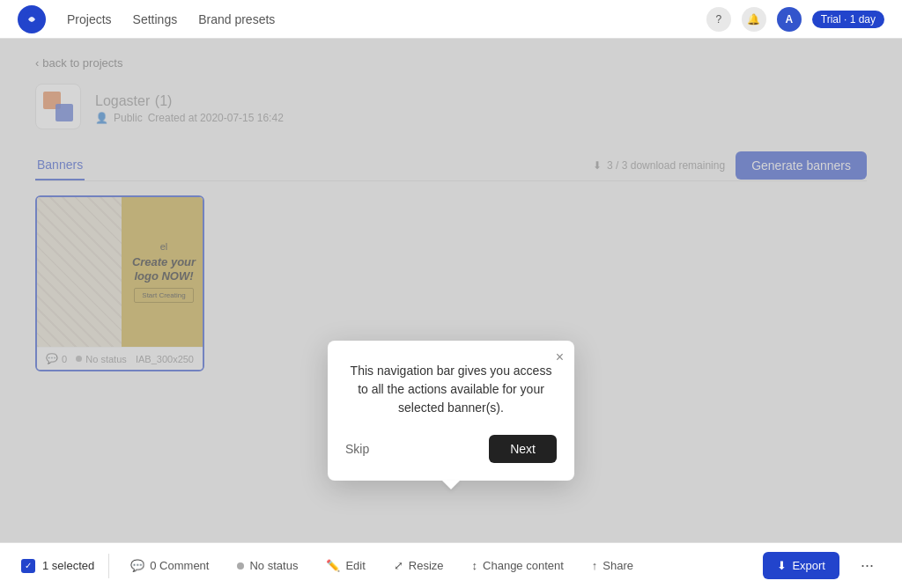 The image size is (902, 588). What do you see at coordinates (273, 565) in the screenshot?
I see `status-label: No status` at bounding box center [273, 565].